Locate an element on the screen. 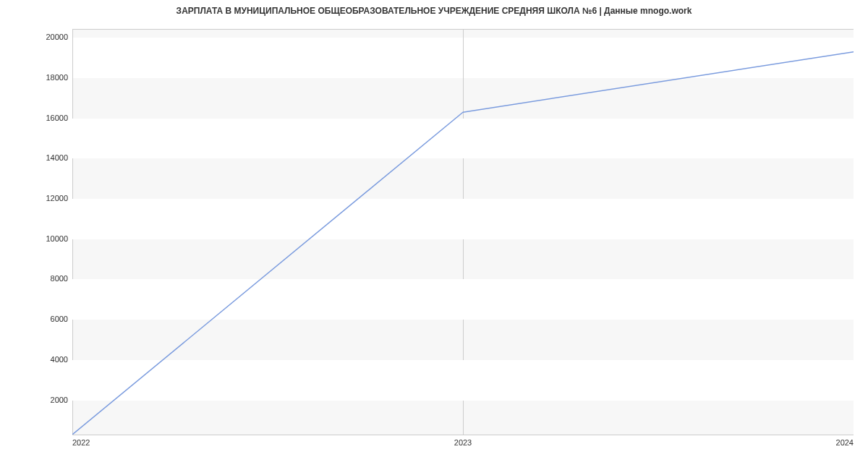  x-tick-label: 2022 is located at coordinates (81, 443).